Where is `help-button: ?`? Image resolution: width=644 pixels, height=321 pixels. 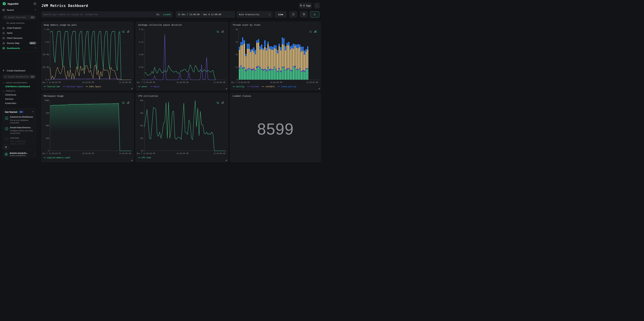
help-button: ? is located at coordinates (6, 147).